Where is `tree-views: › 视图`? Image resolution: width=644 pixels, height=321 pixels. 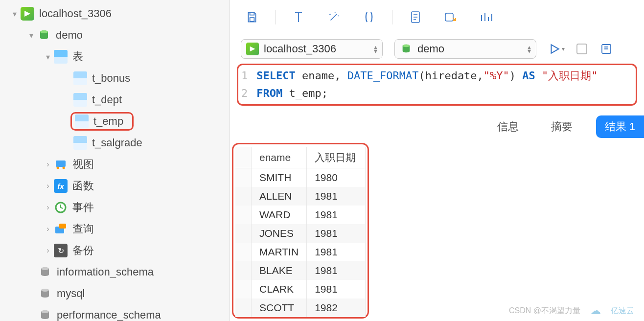
tree-views: › 视图 is located at coordinates (115, 164).